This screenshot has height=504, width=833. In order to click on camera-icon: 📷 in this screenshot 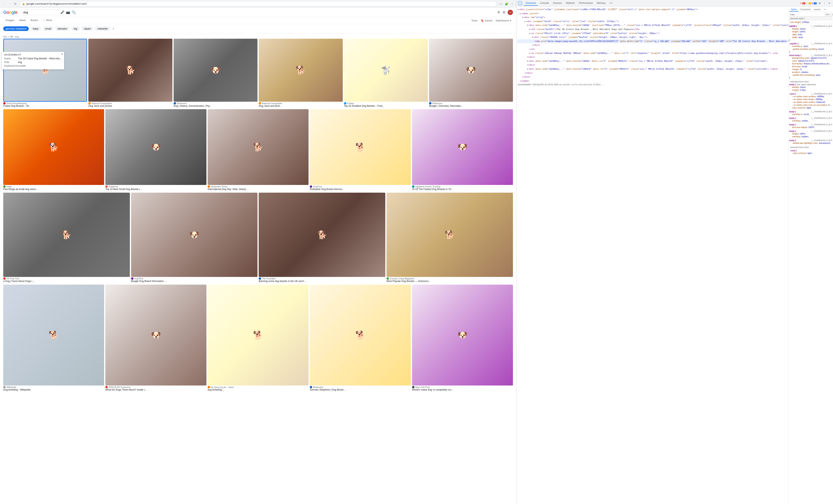, I will do `click(68, 12)`.